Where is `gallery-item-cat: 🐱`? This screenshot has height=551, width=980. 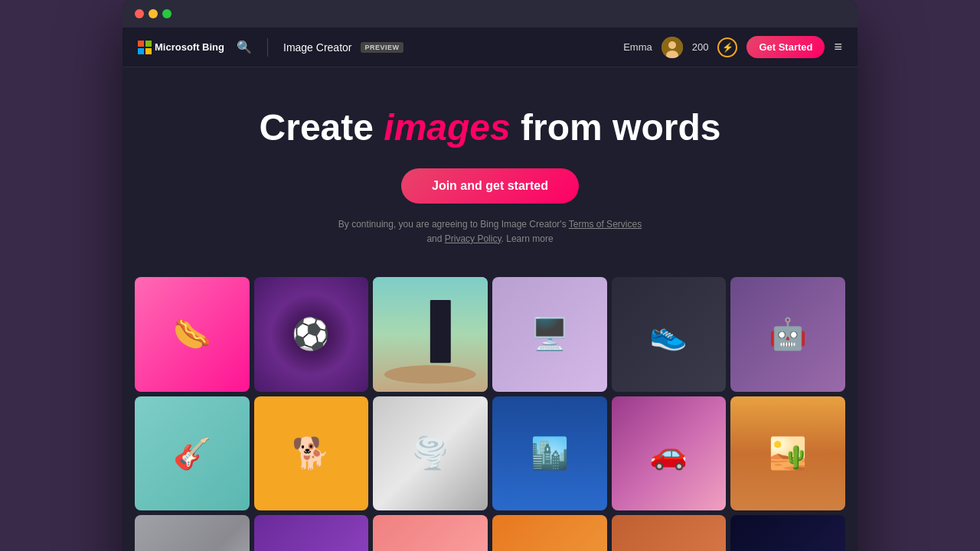 gallery-item-cat: 🐱 is located at coordinates (430, 533).